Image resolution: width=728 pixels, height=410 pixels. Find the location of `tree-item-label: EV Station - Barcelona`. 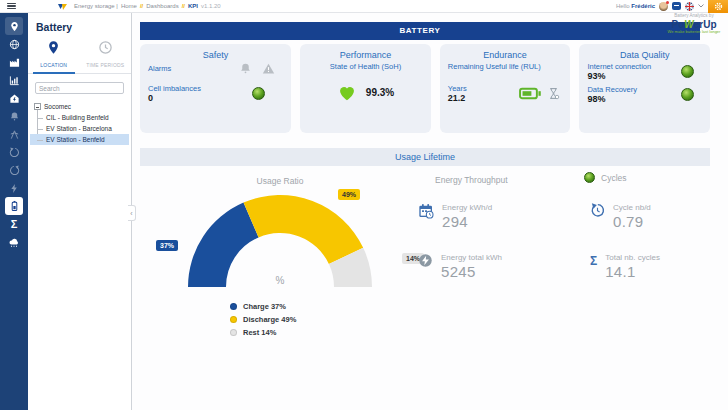

tree-item-label: EV Station - Barcelona is located at coordinates (79, 128).